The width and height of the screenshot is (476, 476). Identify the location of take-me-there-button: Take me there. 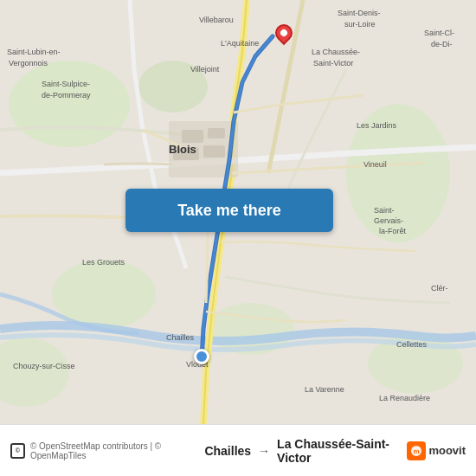
(229, 210).